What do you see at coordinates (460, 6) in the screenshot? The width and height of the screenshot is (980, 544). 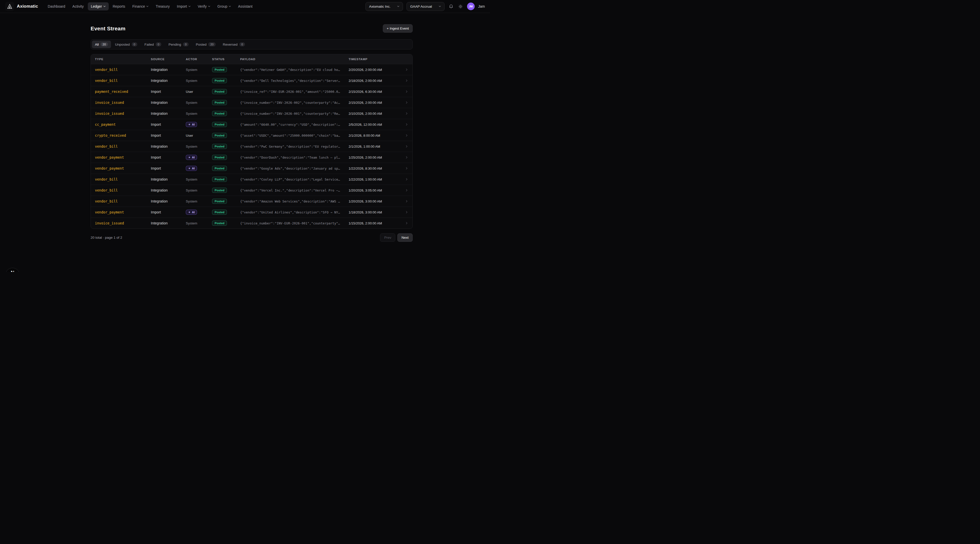 I see `theme-toggle-button` at bounding box center [460, 6].